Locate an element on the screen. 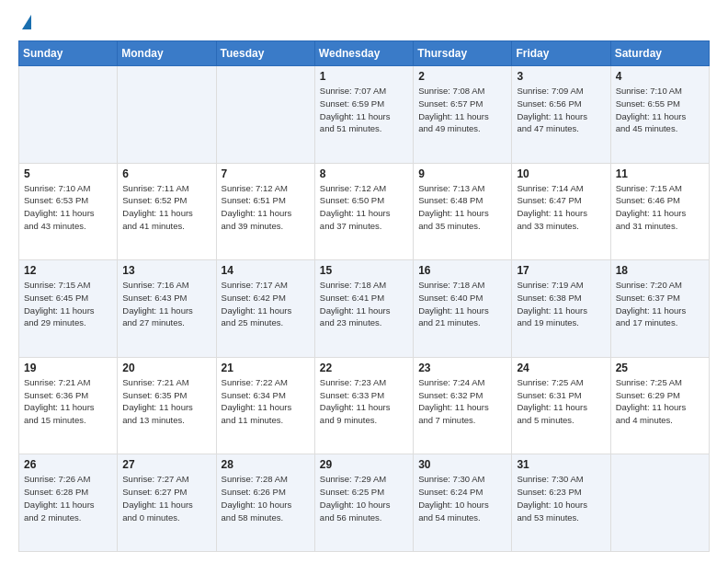 Image resolution: width=728 pixels, height=563 pixels. day-number: 8 is located at coordinates (364, 174).